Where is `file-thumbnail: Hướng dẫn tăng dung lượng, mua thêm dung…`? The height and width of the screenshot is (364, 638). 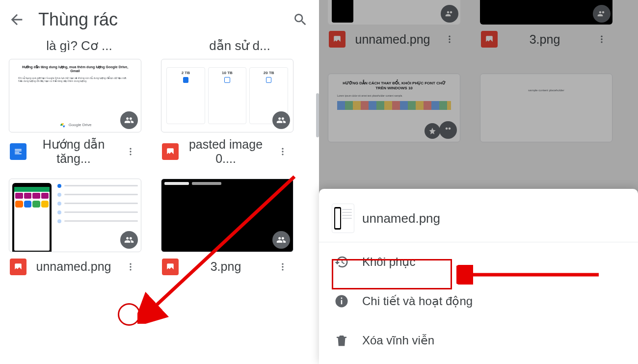 file-thumbnail: Hướng dẫn tăng dung lượng, mua thêm dung… is located at coordinates (75, 96).